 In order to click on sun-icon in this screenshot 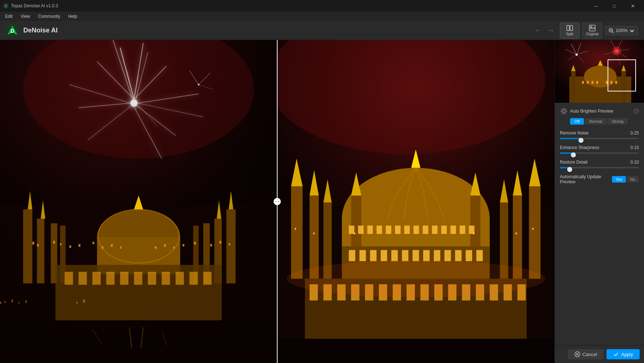, I will do `click(564, 111)`.